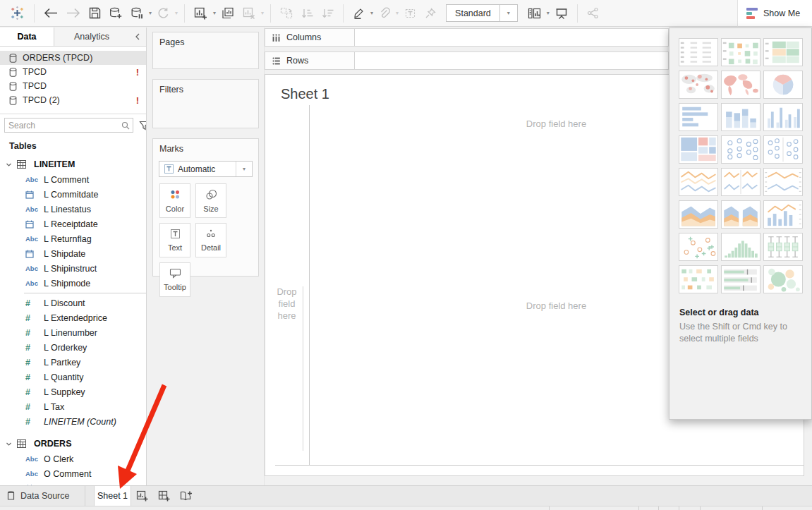 The width and height of the screenshot is (812, 510). I want to click on tab-analytics: Analytics, so click(92, 37).